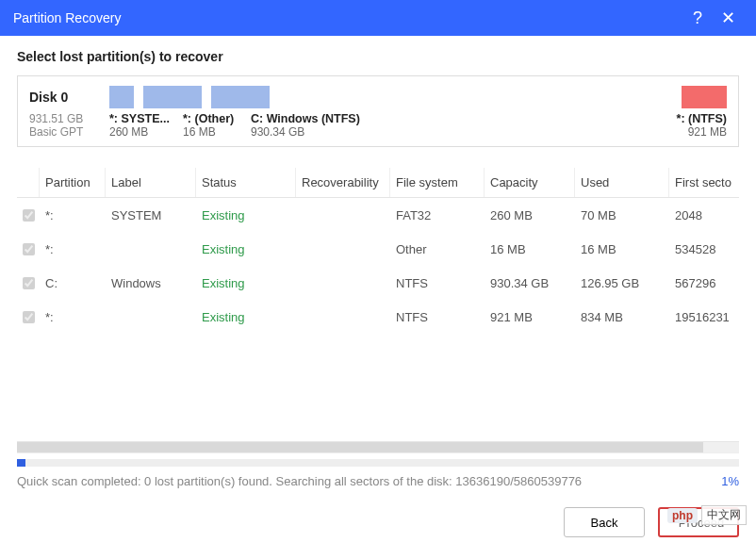  What do you see at coordinates (151, 183) in the screenshot?
I see `header-label: Label` at bounding box center [151, 183].